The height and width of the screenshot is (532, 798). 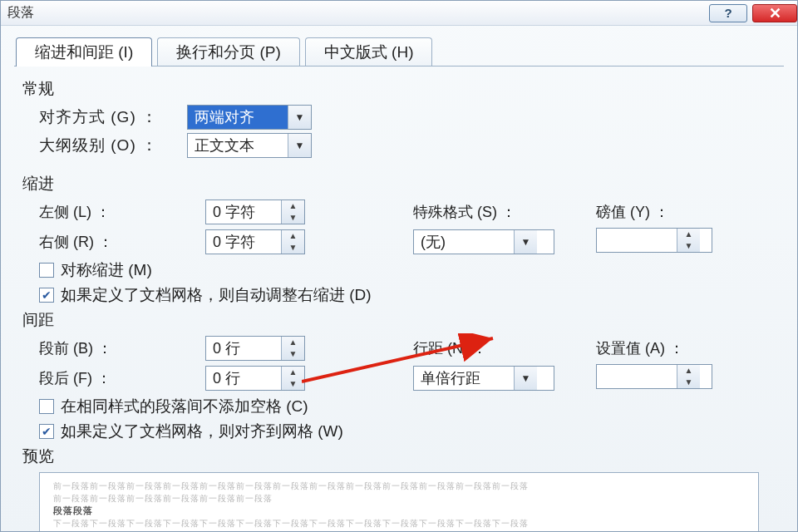 What do you see at coordinates (185, 406) in the screenshot?
I see `label-no-space-same-style: 在相同样式的段落间不添加空格 (C)` at bounding box center [185, 406].